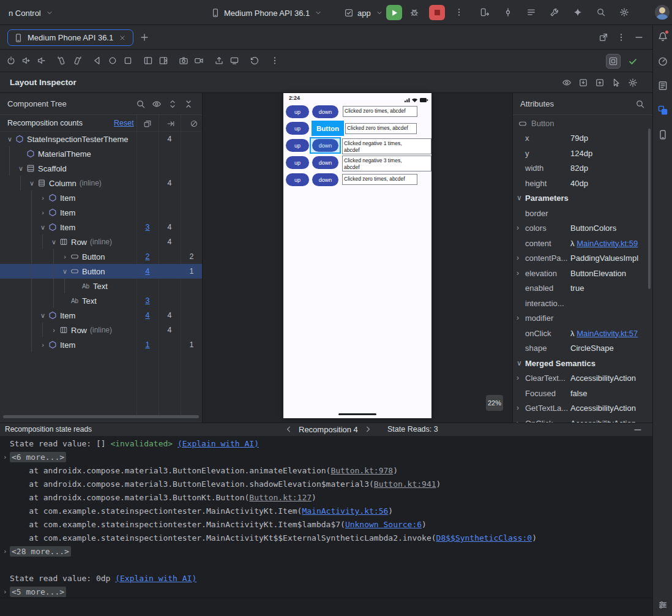  I want to click on device-mirror-icon, so click(485, 12).